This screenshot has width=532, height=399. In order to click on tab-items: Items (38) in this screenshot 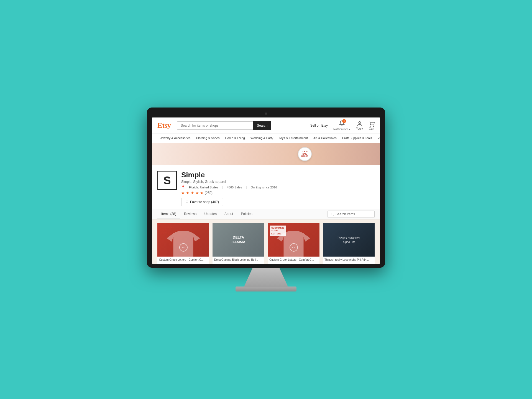, I will do `click(169, 214)`.